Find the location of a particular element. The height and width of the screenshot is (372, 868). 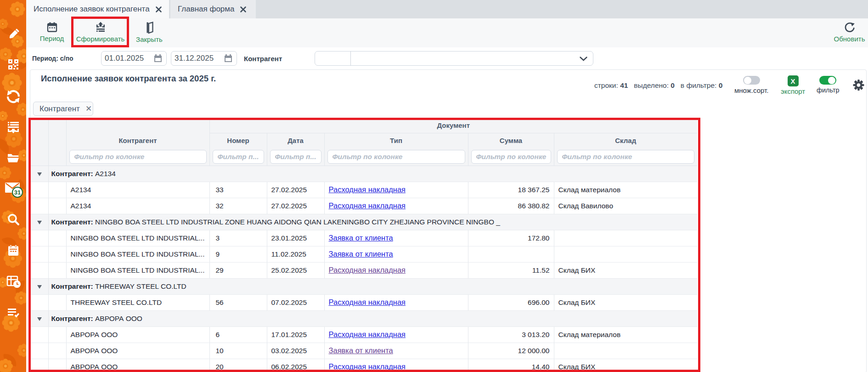

svg-text: 31 is located at coordinates (17, 192).